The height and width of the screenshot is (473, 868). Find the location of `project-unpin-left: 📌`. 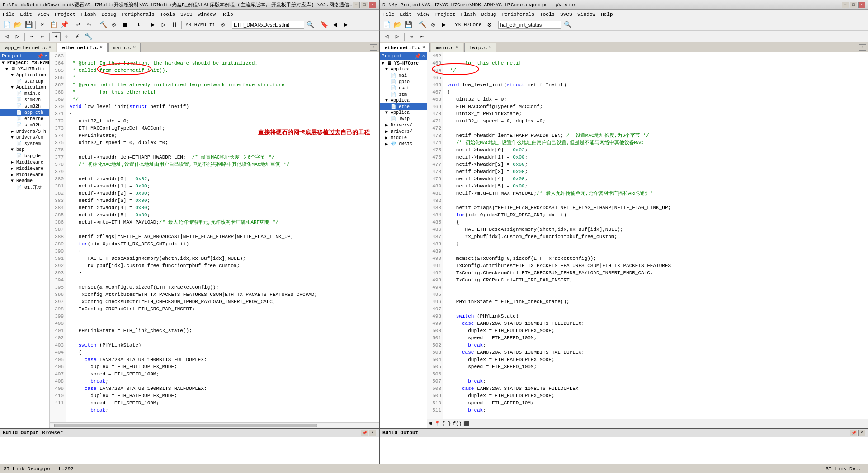

project-unpin-left: 📌 is located at coordinates (40, 56).